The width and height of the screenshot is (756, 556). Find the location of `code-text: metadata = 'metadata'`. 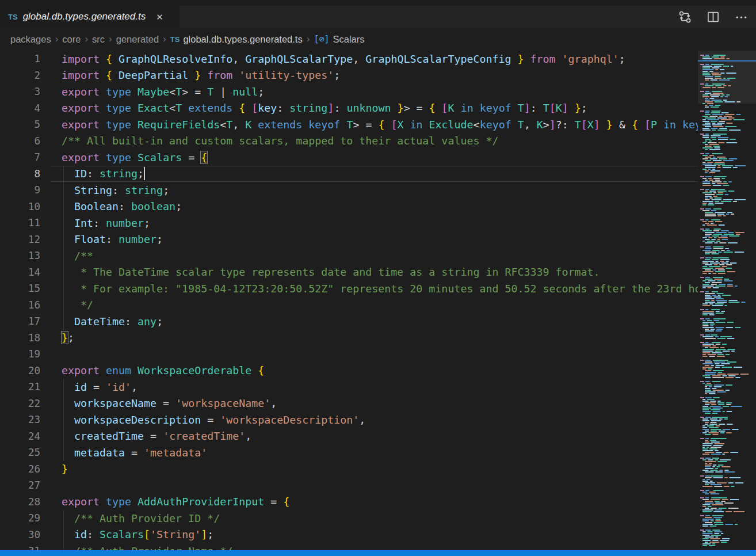

code-text: metadata = 'metadata' is located at coordinates (135, 452).